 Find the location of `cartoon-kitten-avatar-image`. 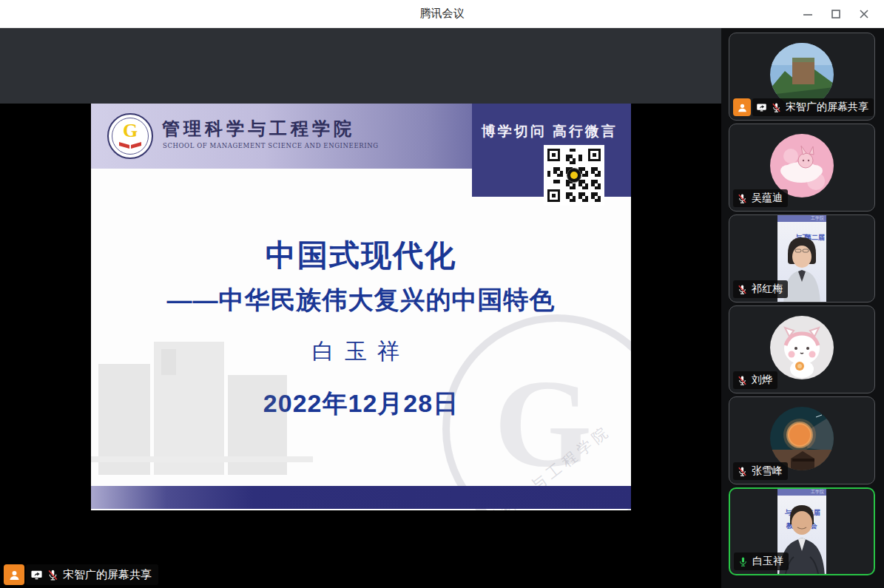

cartoon-kitten-avatar-image is located at coordinates (802, 348).